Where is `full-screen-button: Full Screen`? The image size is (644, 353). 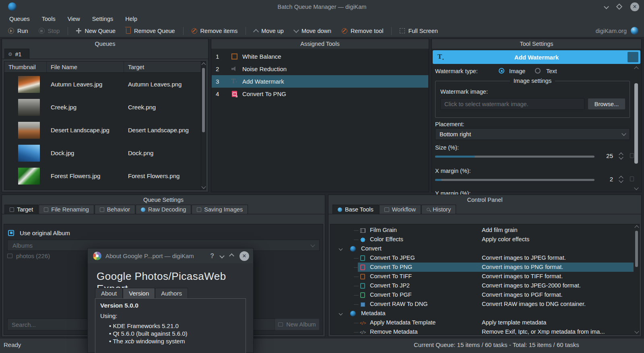 full-screen-button: Full Screen is located at coordinates (419, 31).